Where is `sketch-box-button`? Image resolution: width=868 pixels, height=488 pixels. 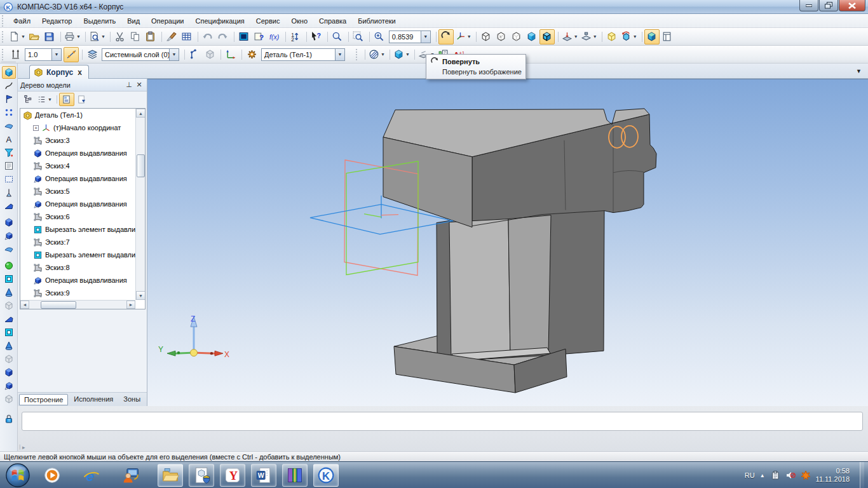 sketch-box-button is located at coordinates (612, 37).